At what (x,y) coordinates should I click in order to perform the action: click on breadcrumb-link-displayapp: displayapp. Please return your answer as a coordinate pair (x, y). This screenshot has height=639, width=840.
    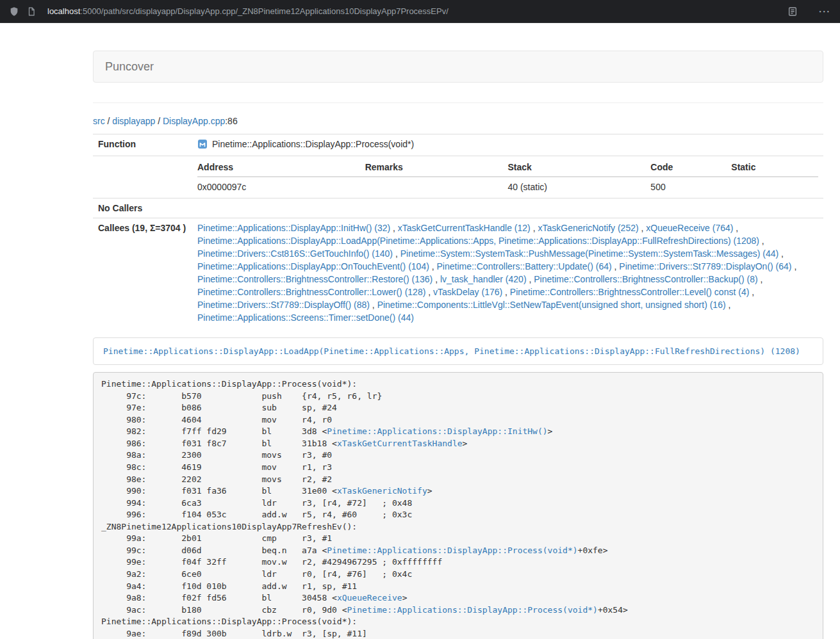
    Looking at the image, I should click on (133, 121).